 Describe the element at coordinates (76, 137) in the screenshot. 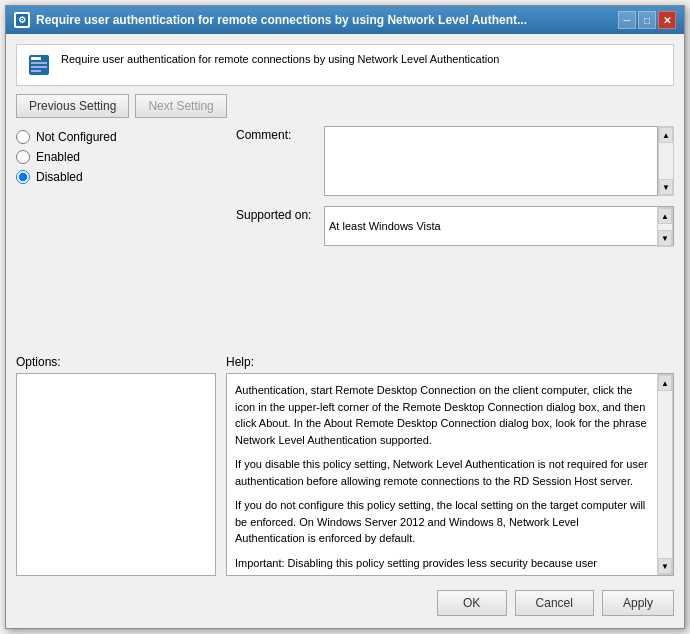

I see `radio-not-configured-label: Not Configured` at that location.